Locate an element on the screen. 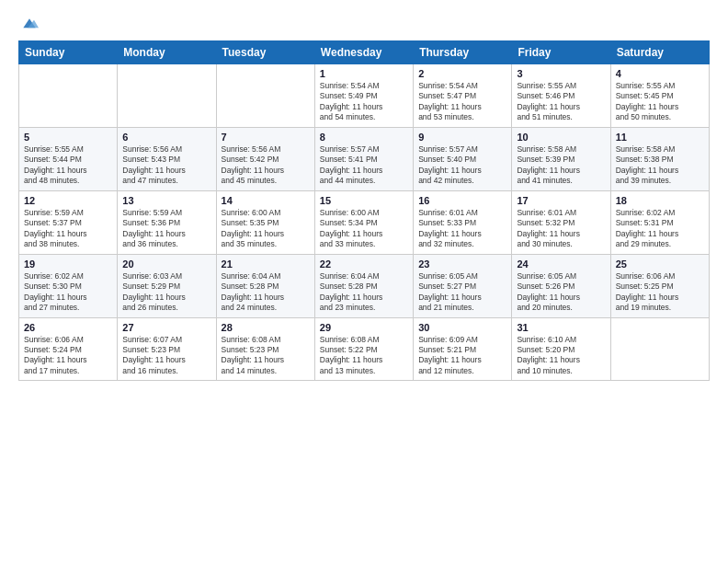 The width and height of the screenshot is (728, 563). calendar-day-27: 27Sunrise: 6:07 AMSunset: 5:23 PMDayligh… is located at coordinates (167, 350).